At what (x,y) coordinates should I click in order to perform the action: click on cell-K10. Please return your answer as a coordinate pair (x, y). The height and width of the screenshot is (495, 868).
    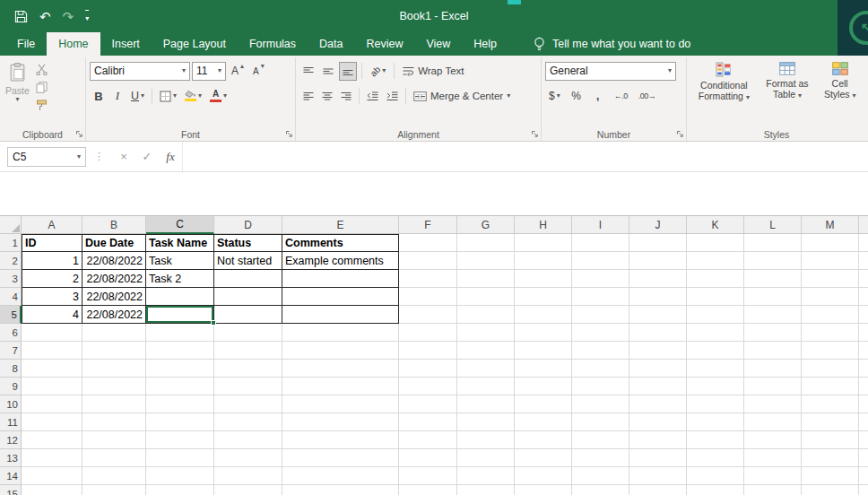
    Looking at the image, I should click on (716, 404).